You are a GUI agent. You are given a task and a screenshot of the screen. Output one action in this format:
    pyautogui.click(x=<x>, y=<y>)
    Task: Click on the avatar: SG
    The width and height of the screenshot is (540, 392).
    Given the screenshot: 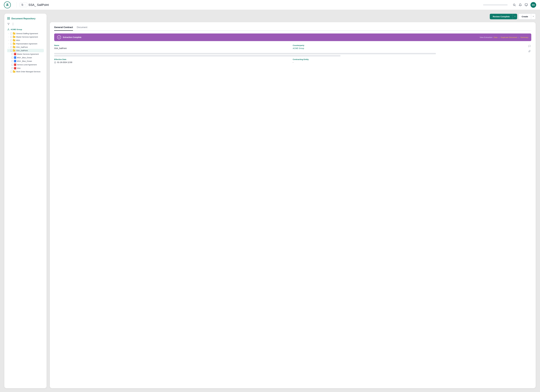 What is the action you would take?
    pyautogui.click(x=533, y=5)
    